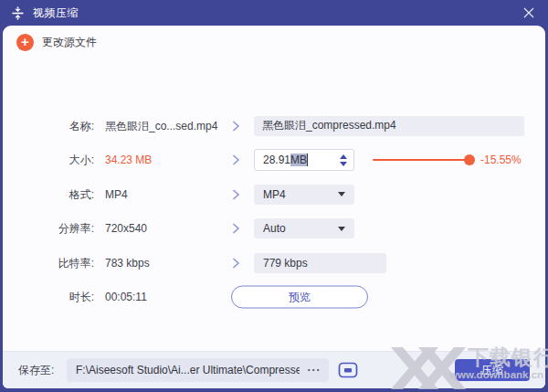 The image size is (548, 392). Describe the element at coordinates (348, 370) in the screenshot. I see `folder-icon` at that location.